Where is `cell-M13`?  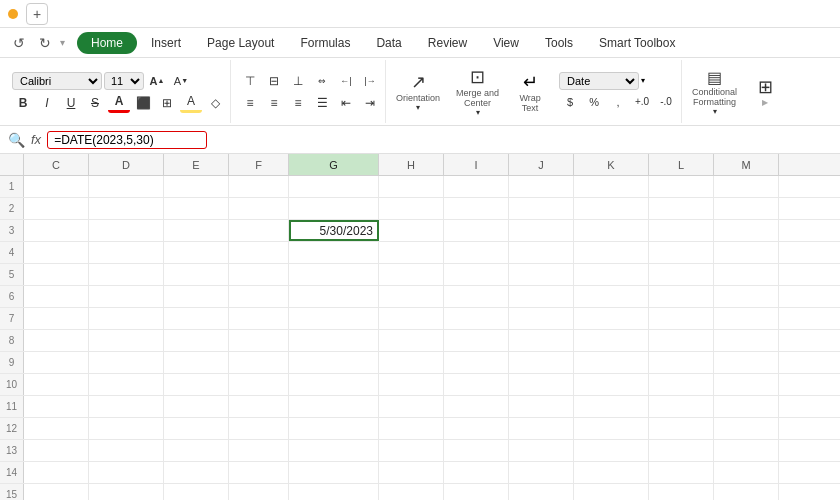
cell-M13 is located at coordinates (746, 450).